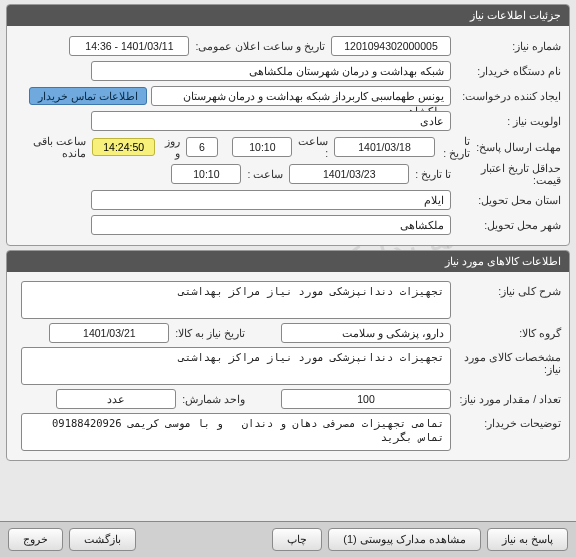 The height and width of the screenshot is (557, 576). What do you see at coordinates (366, 399) in the screenshot?
I see `quantity-value: 100` at bounding box center [366, 399].